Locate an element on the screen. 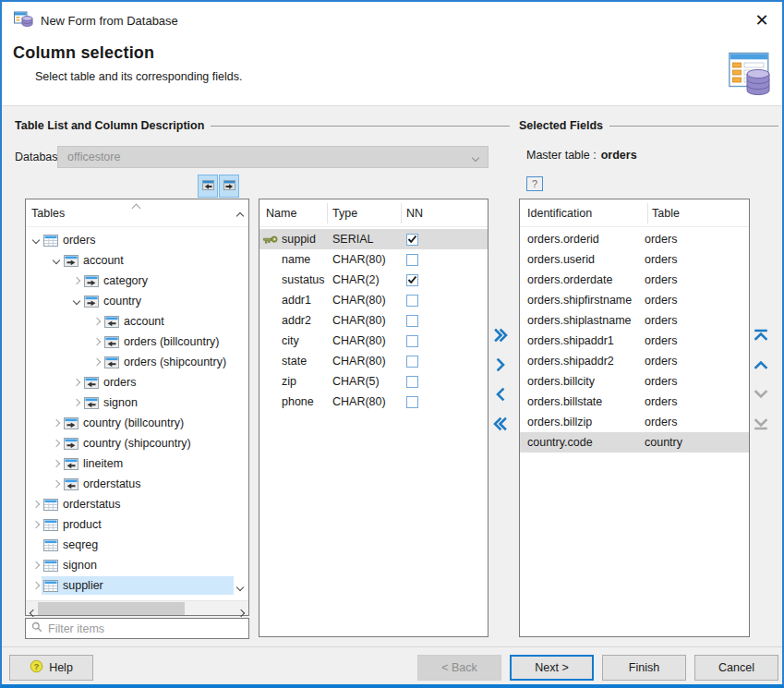 The height and width of the screenshot is (688, 784). column-row-zip: zipCHAR(5) is located at coordinates (373, 381).